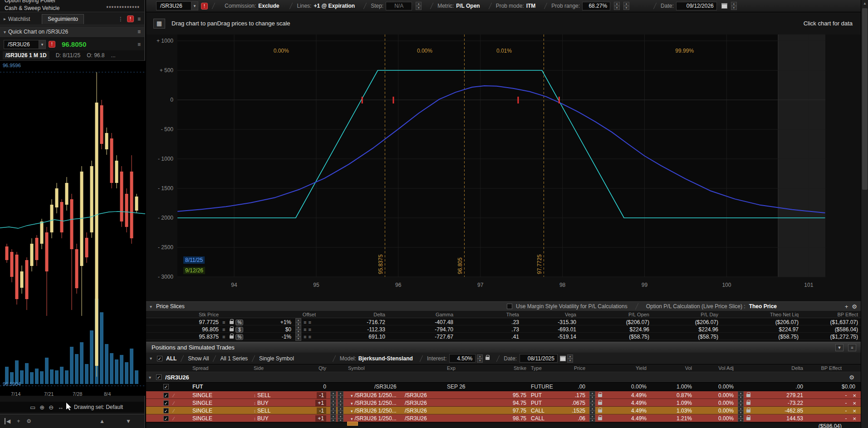  I want to click on model-value: Bjerksund-Stensland, so click(386, 359).